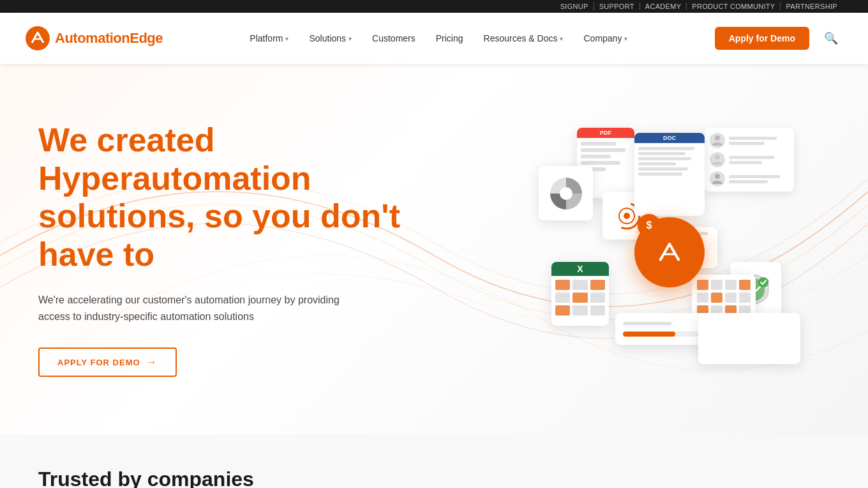 This screenshot has width=868, height=488. What do you see at coordinates (434, 477) in the screenshot?
I see `trusted-title: Trusted by companies large and small` at bounding box center [434, 477].